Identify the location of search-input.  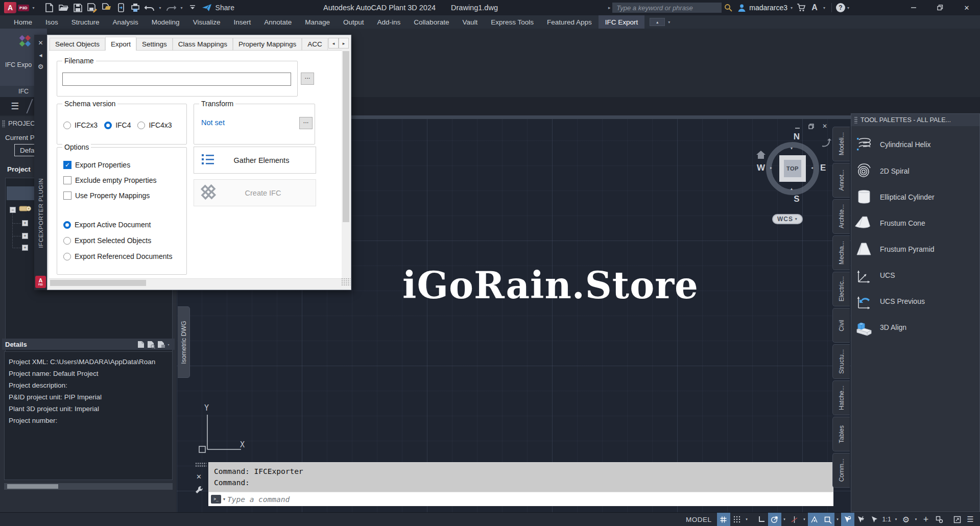
(667, 8).